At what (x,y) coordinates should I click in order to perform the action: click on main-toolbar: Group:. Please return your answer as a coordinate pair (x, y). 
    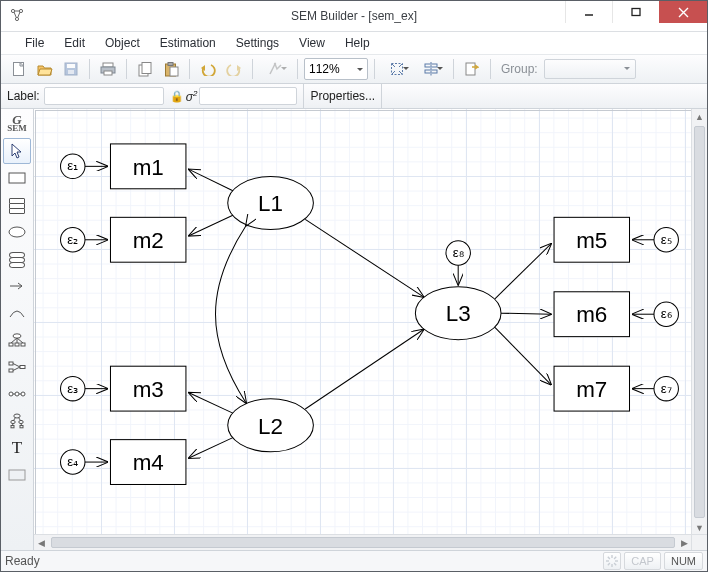
    Looking at the image, I should click on (354, 70).